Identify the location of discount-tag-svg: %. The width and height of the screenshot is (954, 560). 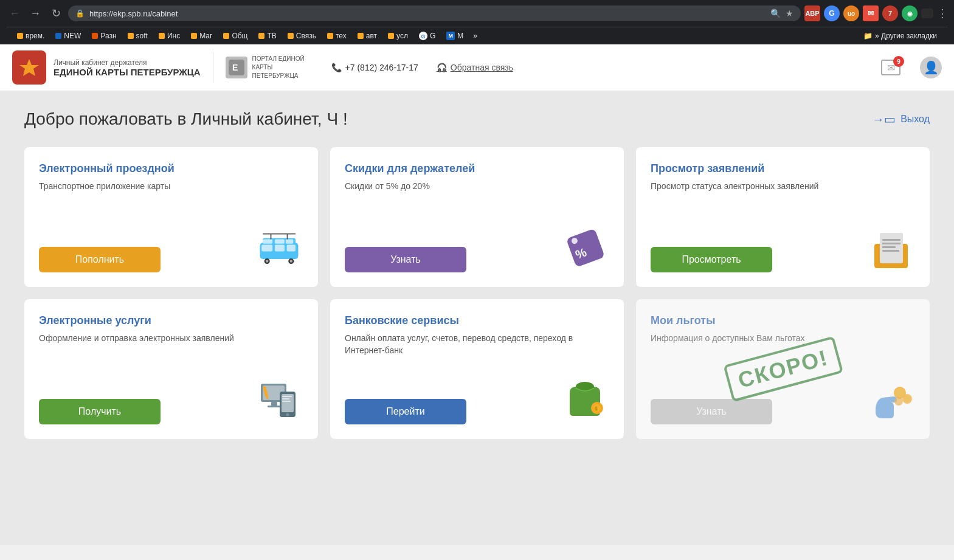
(585, 248).